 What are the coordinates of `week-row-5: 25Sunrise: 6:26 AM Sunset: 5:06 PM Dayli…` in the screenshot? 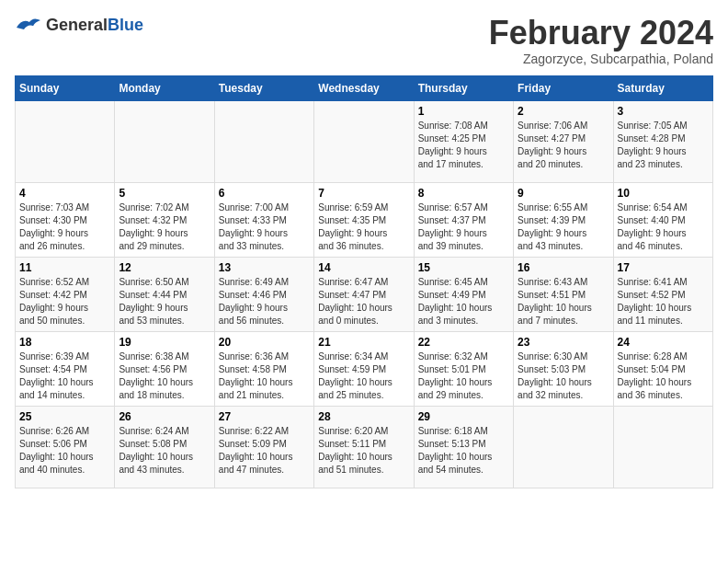 It's located at (364, 447).